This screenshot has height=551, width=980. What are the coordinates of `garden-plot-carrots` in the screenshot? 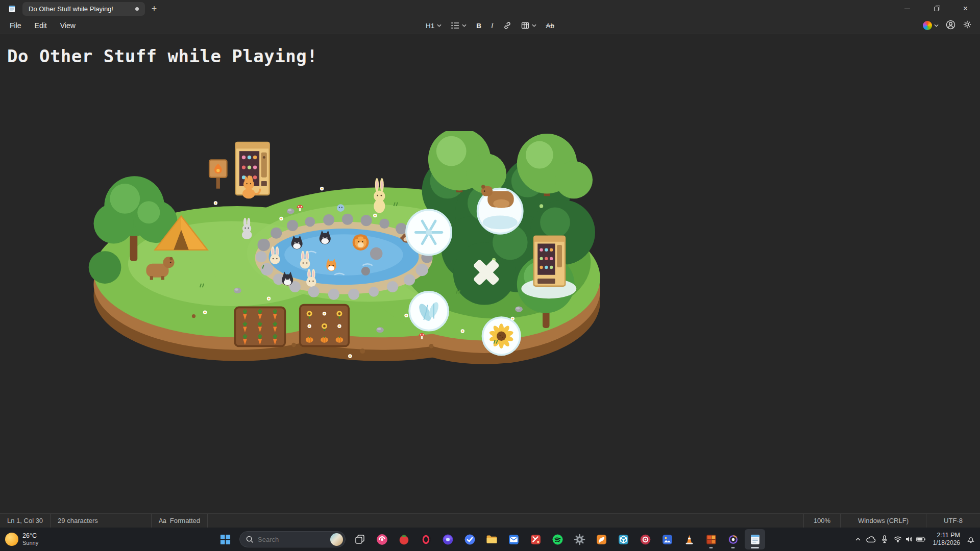 It's located at (260, 327).